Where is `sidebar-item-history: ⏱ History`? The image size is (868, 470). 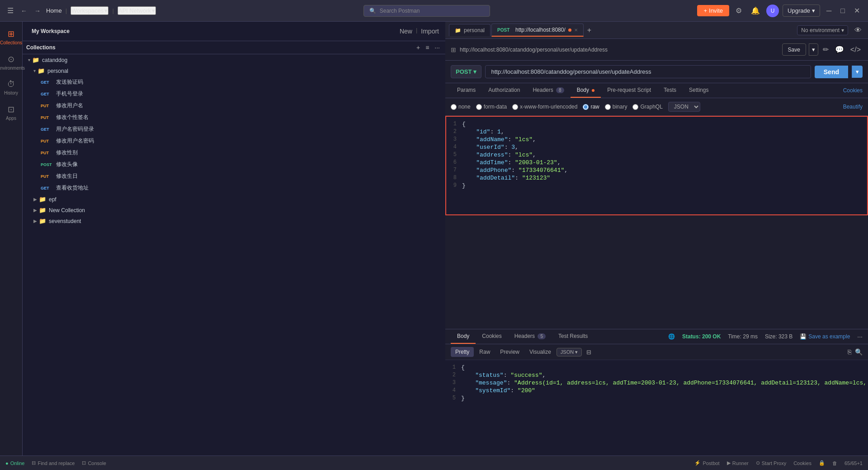
sidebar-item-history: ⏱ History is located at coordinates (11, 88).